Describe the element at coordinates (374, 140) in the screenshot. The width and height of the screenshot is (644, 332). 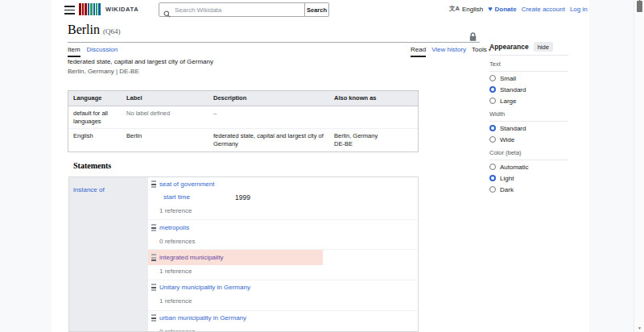
I see `cell-aka: Berlin, Germany DE-BE` at that location.